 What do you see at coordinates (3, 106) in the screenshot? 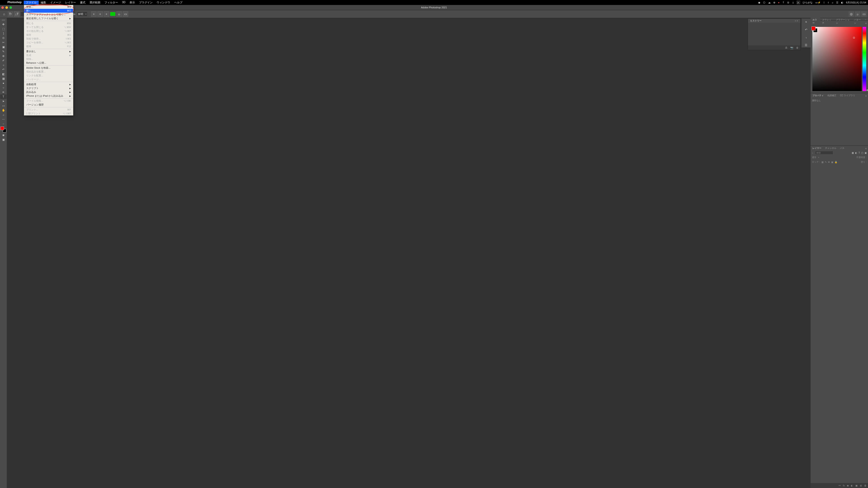
I see `shape-tool: ▭` at bounding box center [3, 106].